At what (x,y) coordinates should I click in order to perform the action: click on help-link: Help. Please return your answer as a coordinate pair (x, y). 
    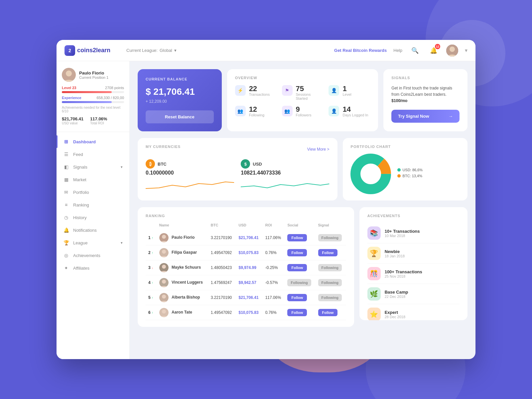
    Looking at the image, I should click on (398, 51).